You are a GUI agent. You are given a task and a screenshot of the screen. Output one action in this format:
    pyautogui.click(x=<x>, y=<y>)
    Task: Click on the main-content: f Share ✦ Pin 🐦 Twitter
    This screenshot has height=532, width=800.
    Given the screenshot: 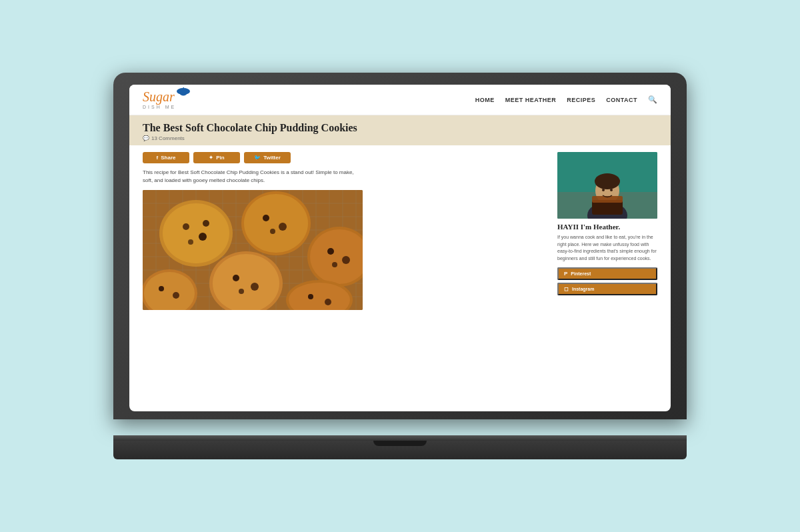 What is the action you would take?
    pyautogui.click(x=345, y=231)
    